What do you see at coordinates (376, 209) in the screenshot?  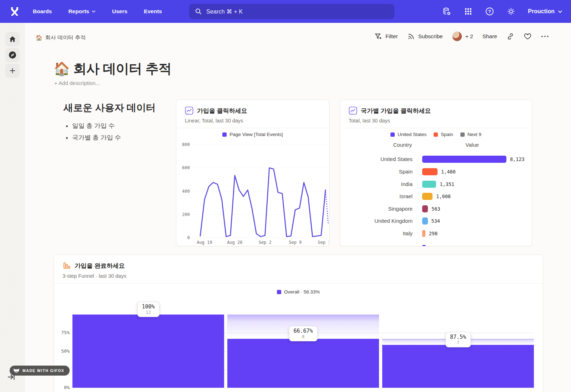 I see `country-label: Singapore` at bounding box center [376, 209].